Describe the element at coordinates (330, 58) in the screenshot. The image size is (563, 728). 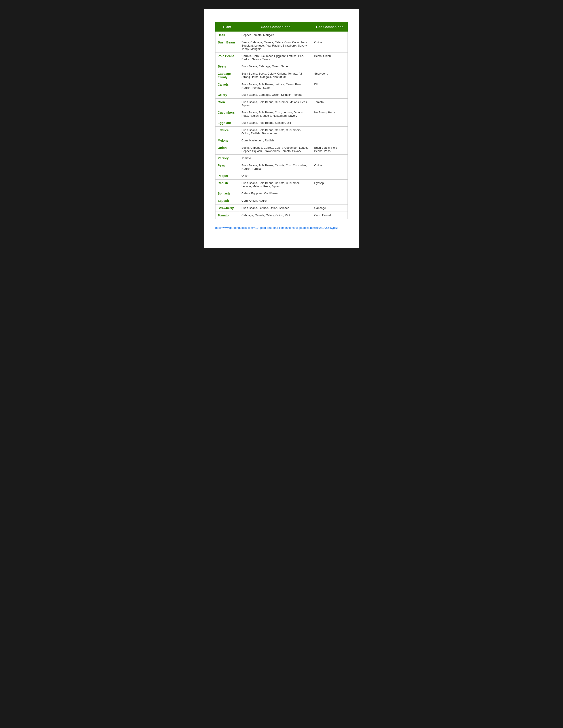
I see `bad-companions: Beets, Onion` at that location.